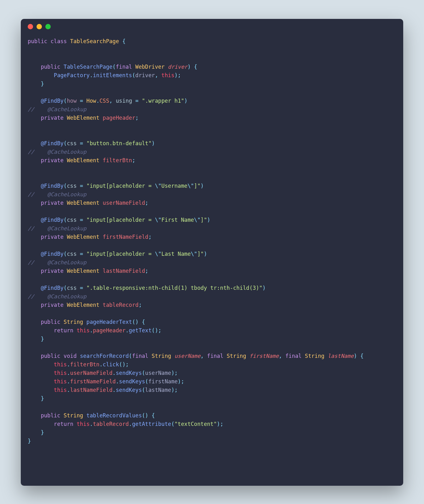 The height and width of the screenshot is (504, 424). I want to click on token-type: TableSearchPage, so click(95, 41).